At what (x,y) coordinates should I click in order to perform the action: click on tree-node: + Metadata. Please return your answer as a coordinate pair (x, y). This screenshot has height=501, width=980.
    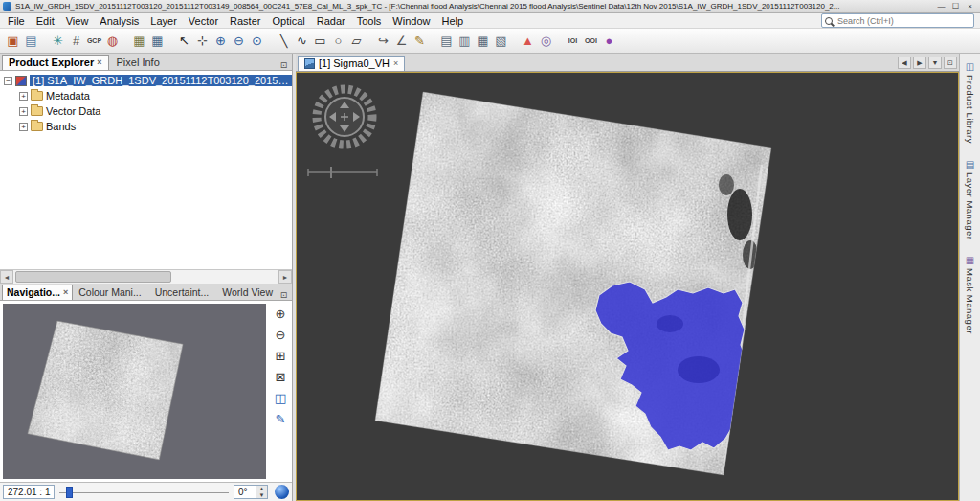
    Looking at the image, I should click on (145, 96).